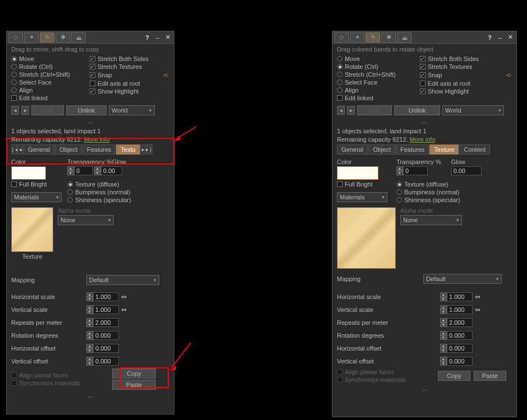  Describe the element at coordinates (150, 150) in the screenshot. I see `tab-last: ▸❘` at that location.